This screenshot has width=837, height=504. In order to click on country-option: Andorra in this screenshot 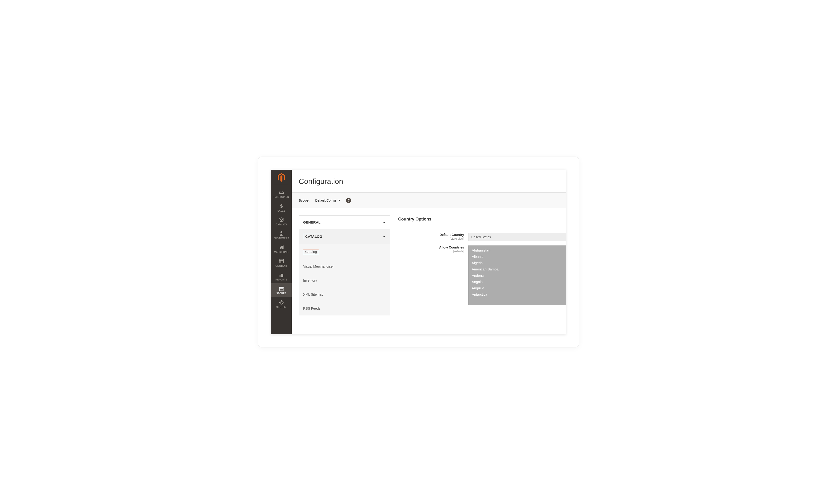, I will do `click(517, 276)`.